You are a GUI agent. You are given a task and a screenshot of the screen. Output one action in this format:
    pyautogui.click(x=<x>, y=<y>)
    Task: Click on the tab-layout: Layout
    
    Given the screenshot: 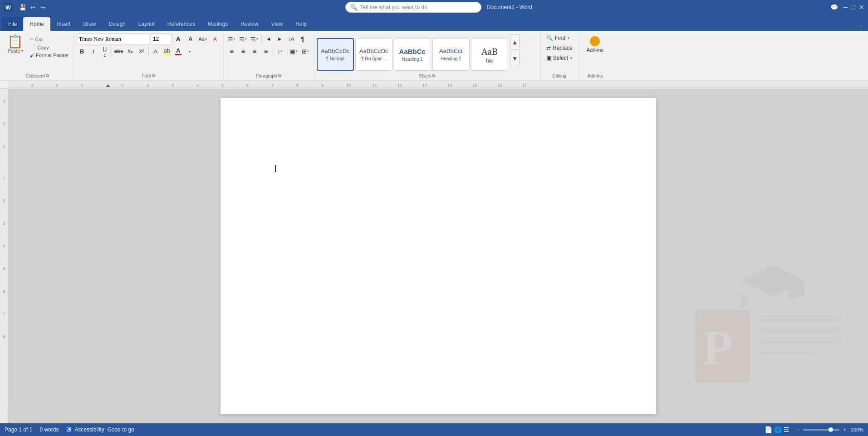 What is the action you would take?
    pyautogui.click(x=147, y=24)
    